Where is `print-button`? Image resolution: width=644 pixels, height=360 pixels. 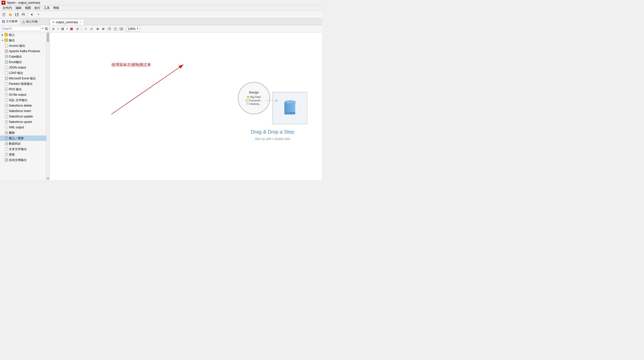
print-button is located at coordinates (23, 14).